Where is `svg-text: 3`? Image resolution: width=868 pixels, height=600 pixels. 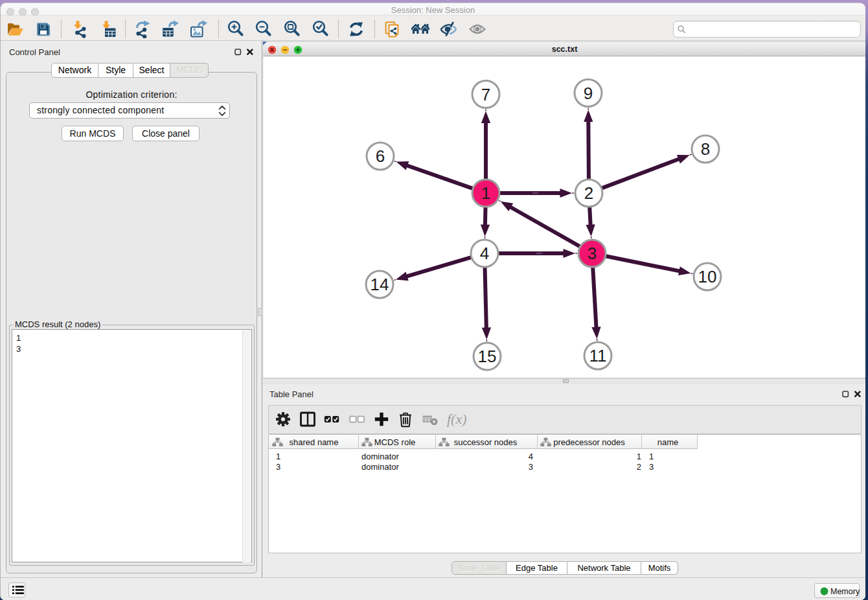
svg-text: 3 is located at coordinates (592, 253).